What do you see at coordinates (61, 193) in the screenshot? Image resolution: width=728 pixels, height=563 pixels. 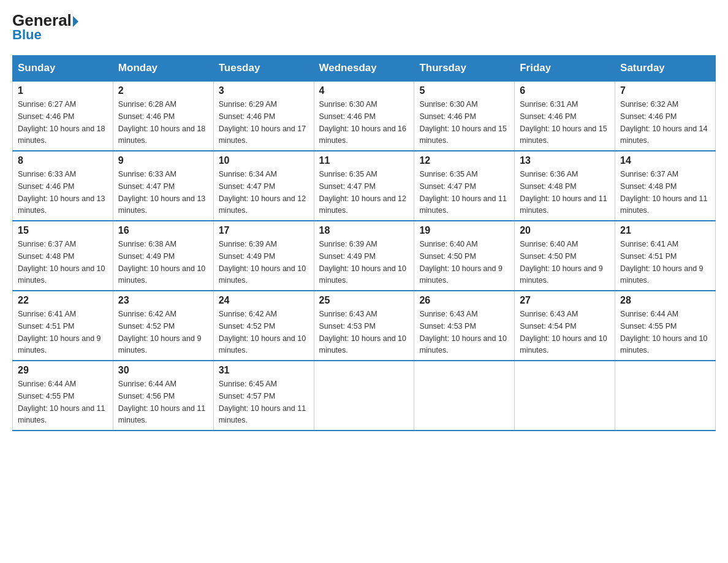 I see `day-info: Sunrise: 6:33 AMSunset: 4:46 PMDaylight:…` at bounding box center [61, 193].